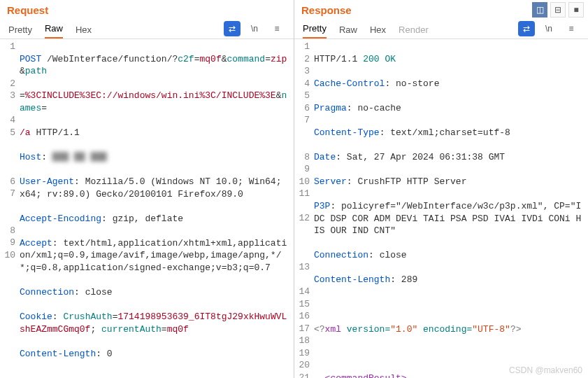 Image resolution: width=588 pixels, height=378 pixels. I want to click on request-title: Request, so click(27, 10).